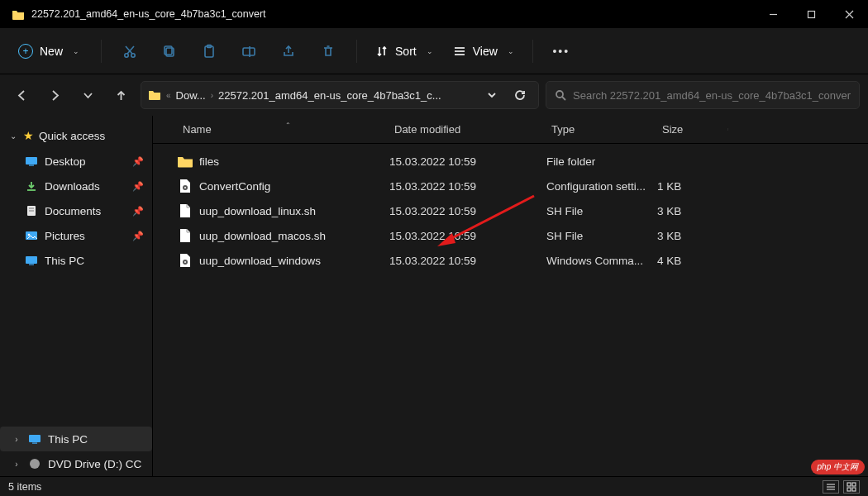 The width and height of the screenshot is (868, 496). What do you see at coordinates (31, 186) in the screenshot?
I see `download-icon` at bounding box center [31, 186].